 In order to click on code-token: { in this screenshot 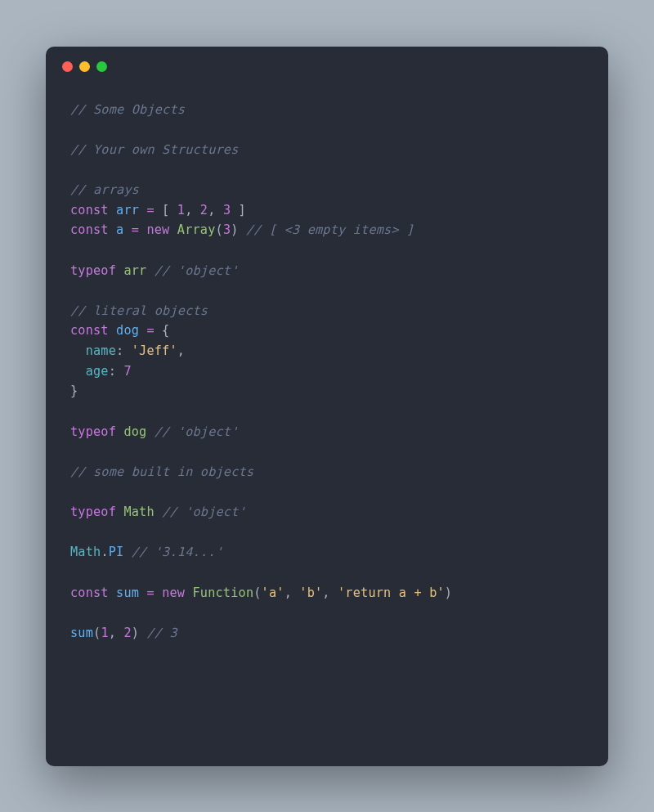, I will do `click(162, 330)`.